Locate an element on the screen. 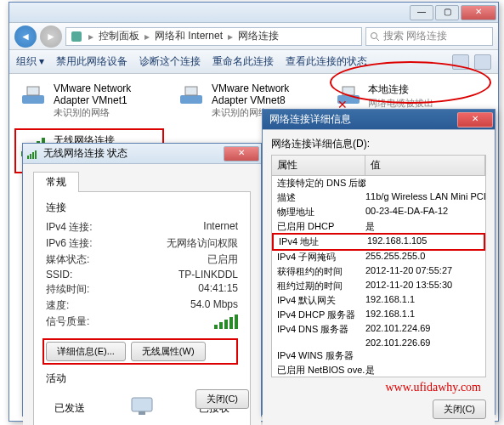 Image resolution: width=504 pixels, height=425 pixels. table-row: 已启用 NetBIOS ove...是 is located at coordinates (379, 371).